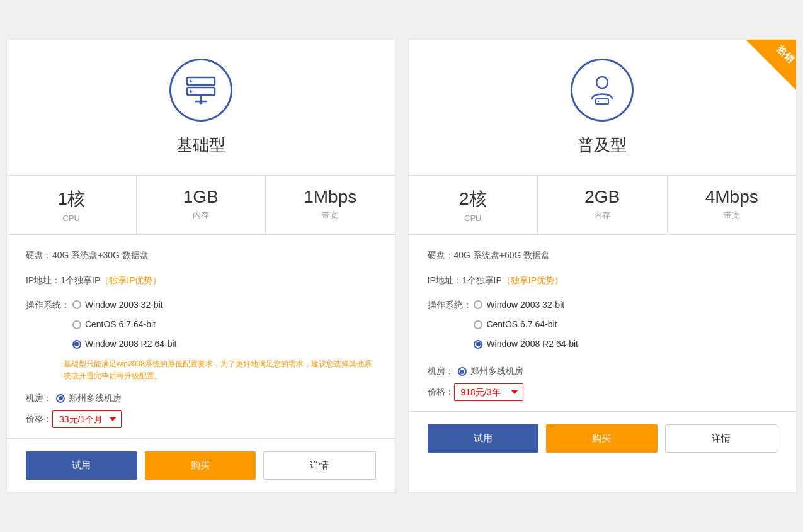 The width and height of the screenshot is (803, 532). What do you see at coordinates (603, 205) in the screenshot?
I see `spec-item-1: 2GB 内存` at bounding box center [603, 205].